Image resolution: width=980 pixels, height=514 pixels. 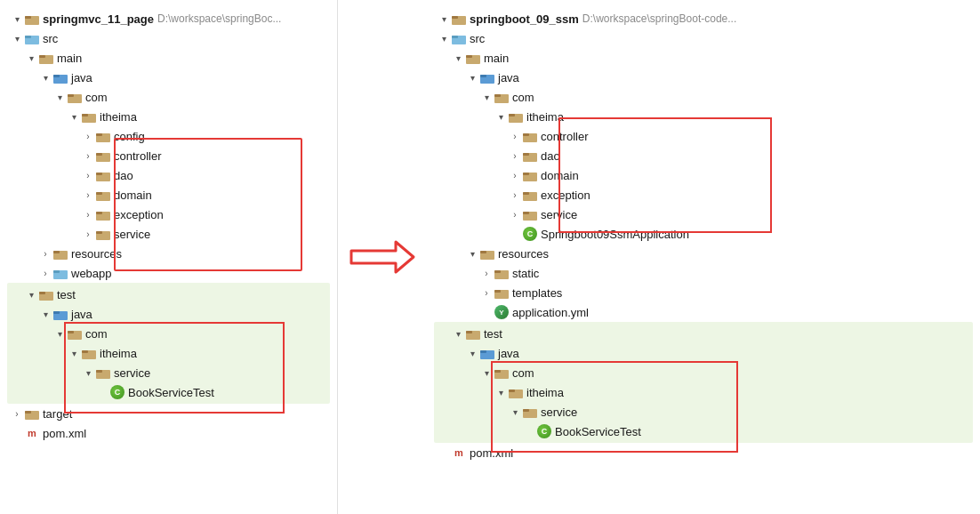 What do you see at coordinates (169, 58) in the screenshot?
I see `left-main: ▾ main` at bounding box center [169, 58].